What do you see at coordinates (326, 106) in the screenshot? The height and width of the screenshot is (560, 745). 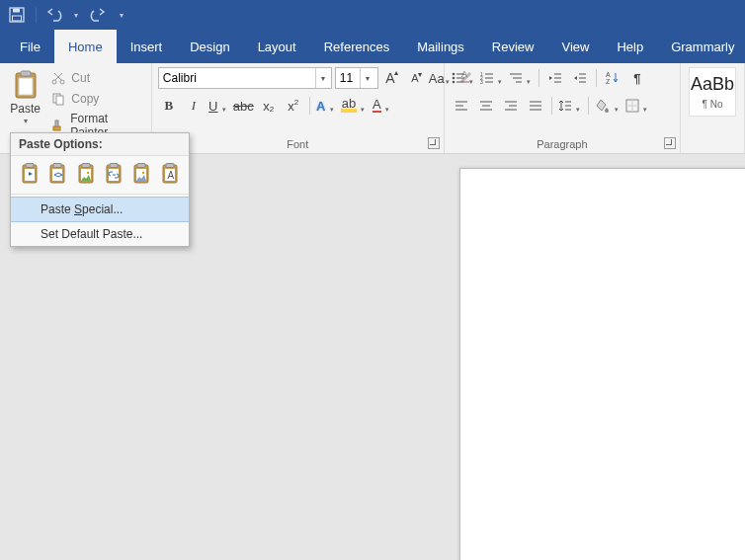 I see `text-effects-button: A` at bounding box center [326, 106].